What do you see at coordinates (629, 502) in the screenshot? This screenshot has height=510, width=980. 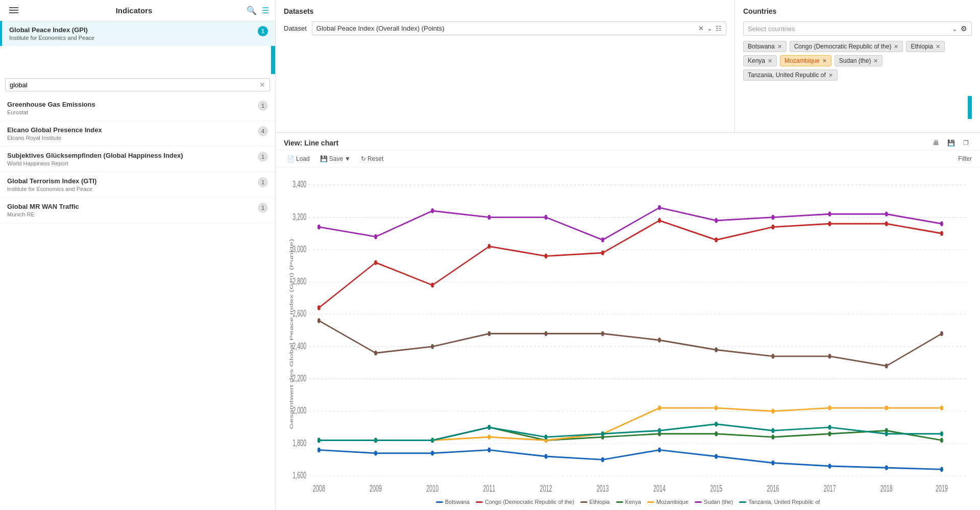 I see `legend-item: Kenya` at bounding box center [629, 502].